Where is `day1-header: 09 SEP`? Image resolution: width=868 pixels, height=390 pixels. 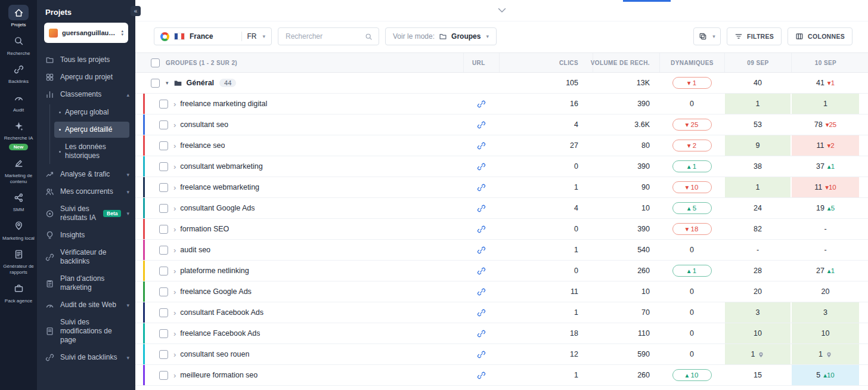 day1-header: 09 SEP is located at coordinates (758, 63).